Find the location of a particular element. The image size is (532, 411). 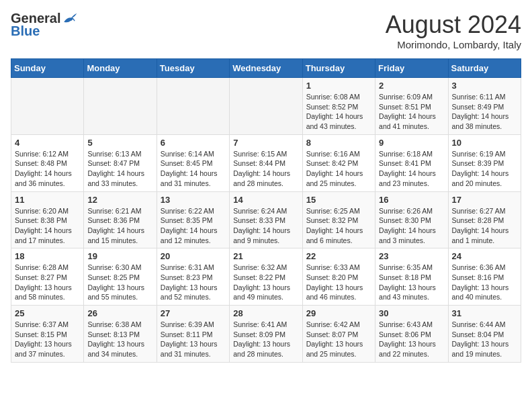

day-info: Sunrise: 6:26 AM Sunset: 8:30 PM Dayligh… is located at coordinates (411, 226).